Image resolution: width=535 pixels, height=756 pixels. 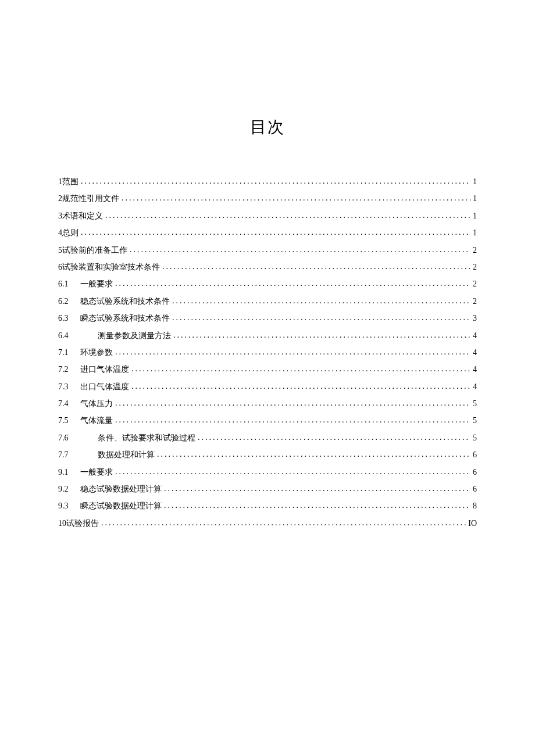 I want to click on toc-entry: 3 术语和定义1, so click(x=268, y=216).